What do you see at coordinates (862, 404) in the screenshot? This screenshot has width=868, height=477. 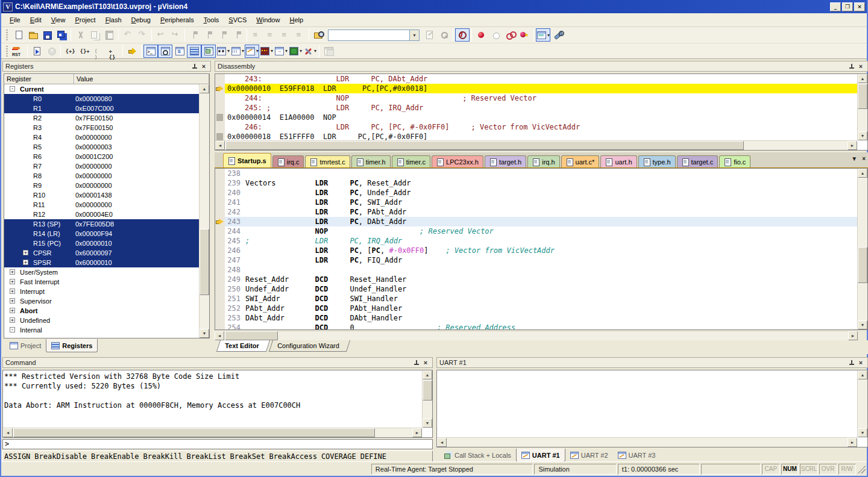 I see `uart-vscrollbar: ▲ ▼` at bounding box center [862, 404].